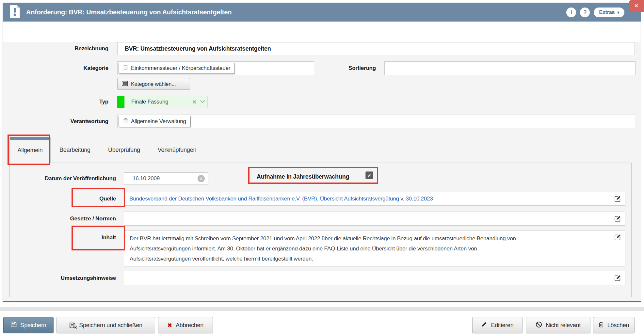  What do you see at coordinates (30, 150) in the screenshot?
I see `tab-allgemein: Allgemein` at bounding box center [30, 150].